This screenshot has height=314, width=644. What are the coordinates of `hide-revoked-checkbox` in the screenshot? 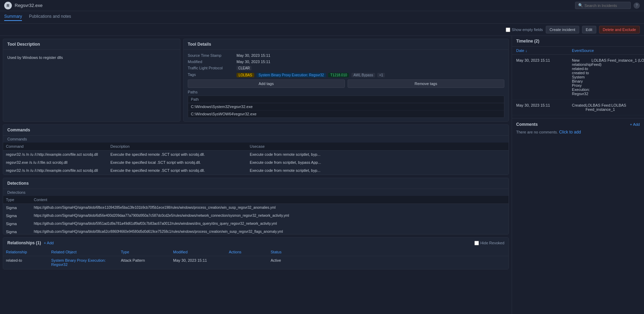 It's located at (476, 243).